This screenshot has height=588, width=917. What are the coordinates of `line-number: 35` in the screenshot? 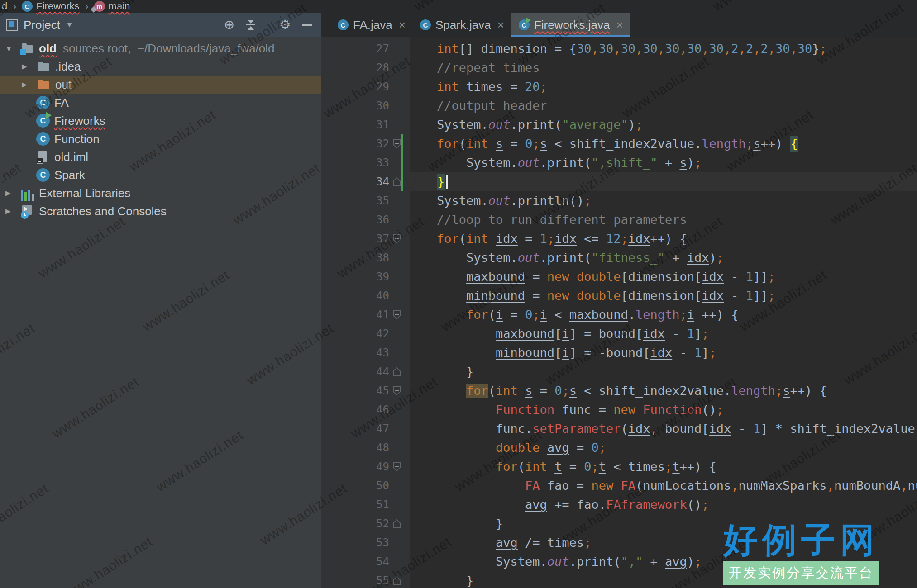 It's located at (355, 201).